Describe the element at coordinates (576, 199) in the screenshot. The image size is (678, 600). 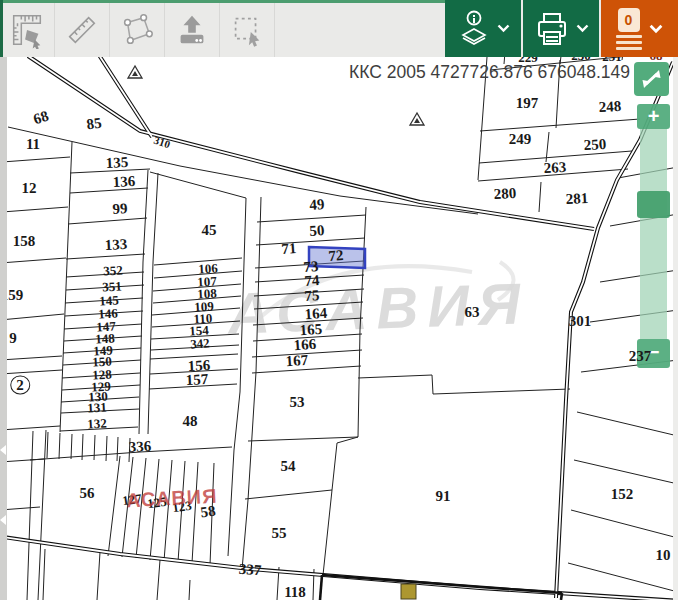
I see `parcel-label-281: 281` at that location.